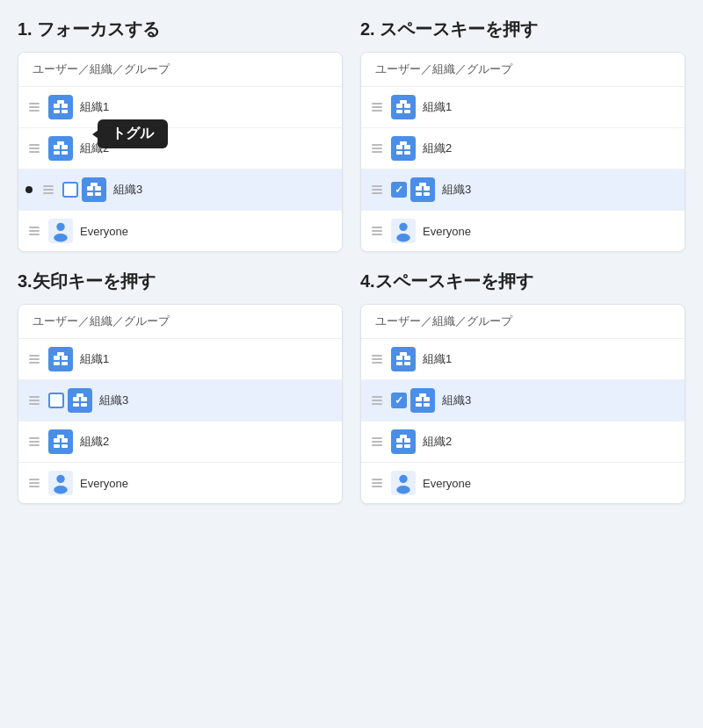  I want to click on list-item: 組織2 トグル, so click(180, 149).